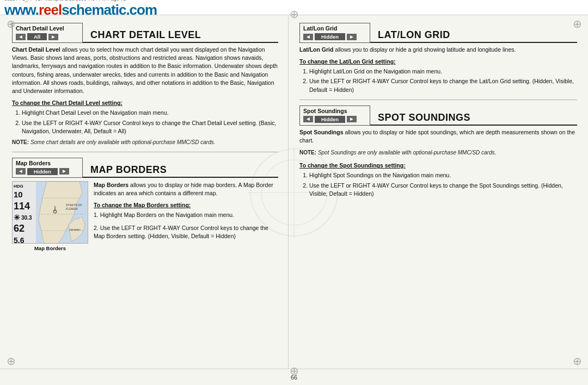 The width and height of the screenshot is (588, 385). Describe the element at coordinates (145, 71) in the screenshot. I see `chart-detail-body: Chart Detail Level Chart Detail Level al…` at that location.